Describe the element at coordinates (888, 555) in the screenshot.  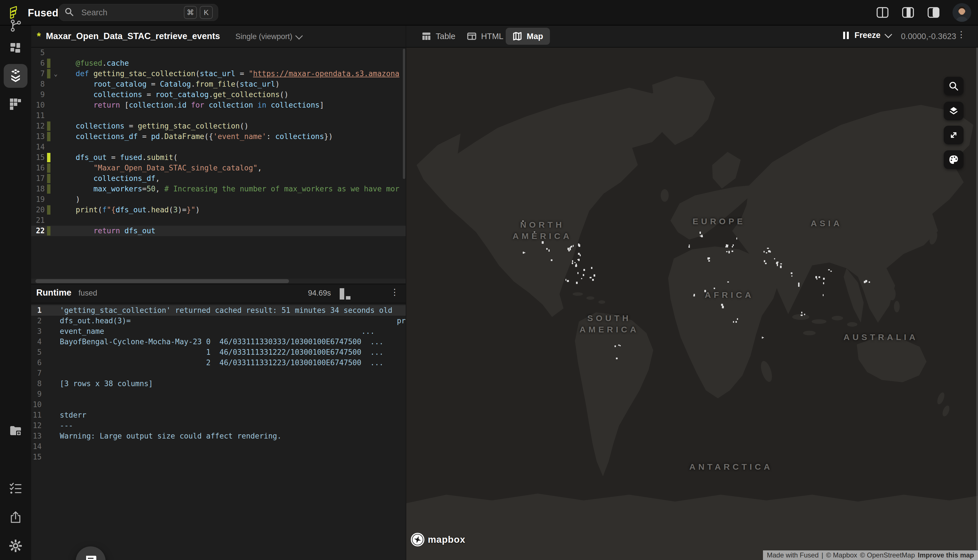
I see `attribution-osm-link: © OpenStreetMap` at that location.